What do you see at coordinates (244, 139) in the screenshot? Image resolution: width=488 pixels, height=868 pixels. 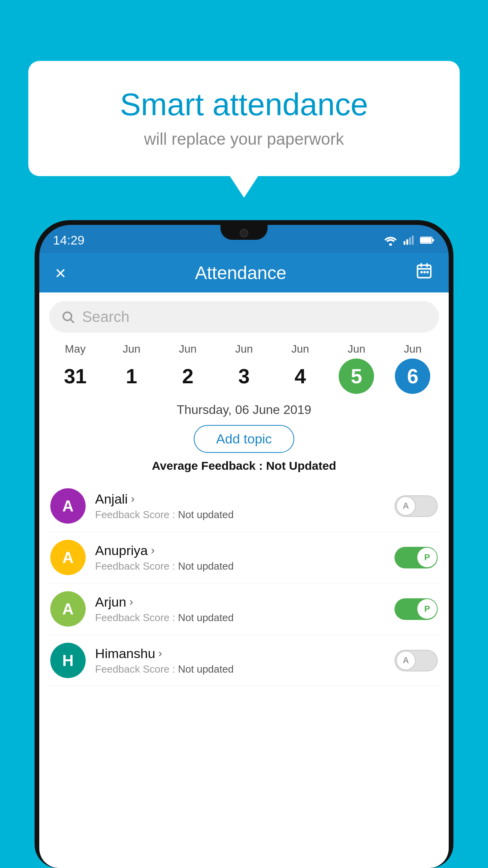 I see `bubble-subtitle: will replace your paperwork` at bounding box center [244, 139].